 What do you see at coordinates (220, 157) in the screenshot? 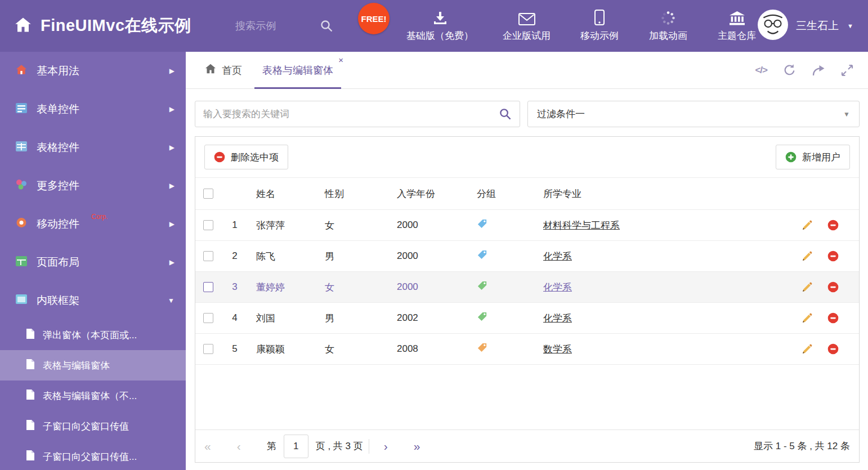
I see `minus-circle-icon` at bounding box center [220, 157].